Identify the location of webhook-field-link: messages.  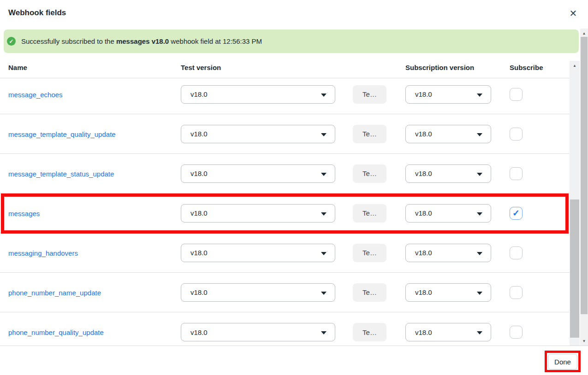
(24, 213).